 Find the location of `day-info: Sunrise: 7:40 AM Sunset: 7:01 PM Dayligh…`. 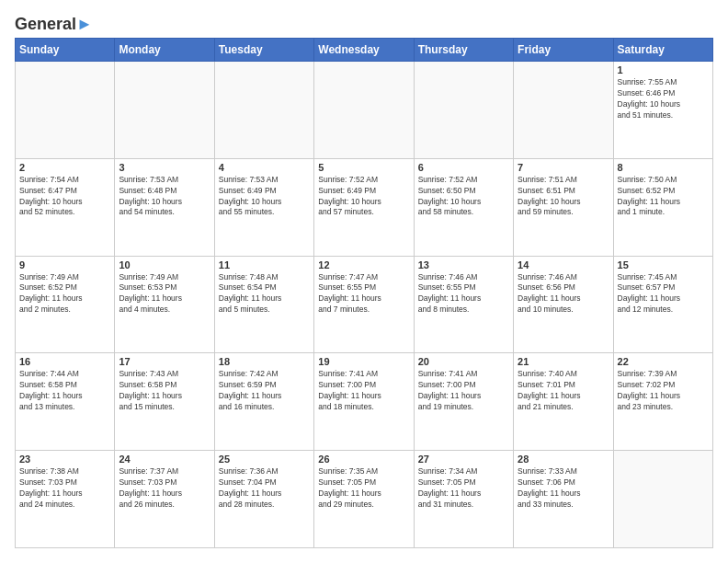

day-info: Sunrise: 7:40 AM Sunset: 7:01 PM Dayligh… is located at coordinates (563, 391).